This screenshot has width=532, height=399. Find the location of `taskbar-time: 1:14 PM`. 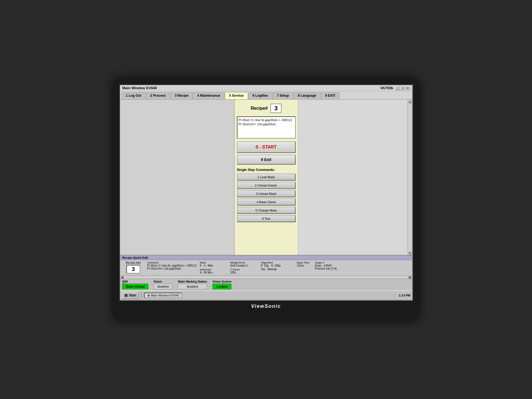

taskbar-time: 1:14 PM is located at coordinates (405, 295).